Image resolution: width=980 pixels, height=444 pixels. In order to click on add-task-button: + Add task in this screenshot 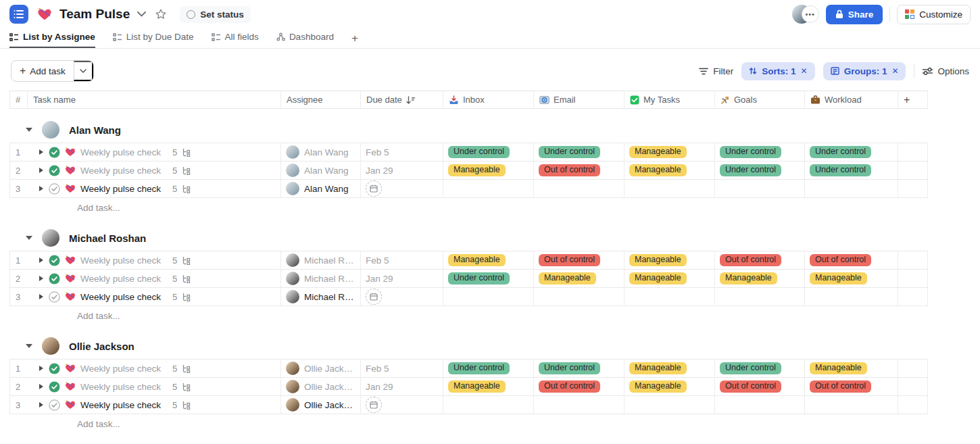, I will do `click(43, 71)`.